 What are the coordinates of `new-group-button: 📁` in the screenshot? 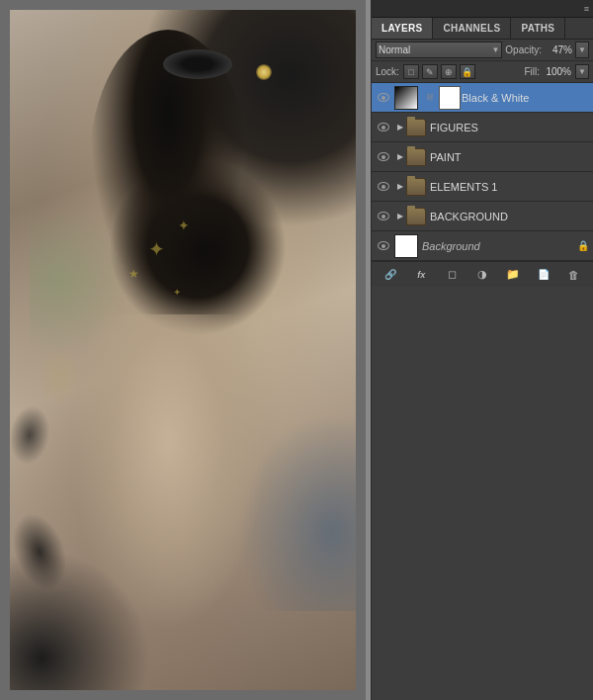 It's located at (513, 275).